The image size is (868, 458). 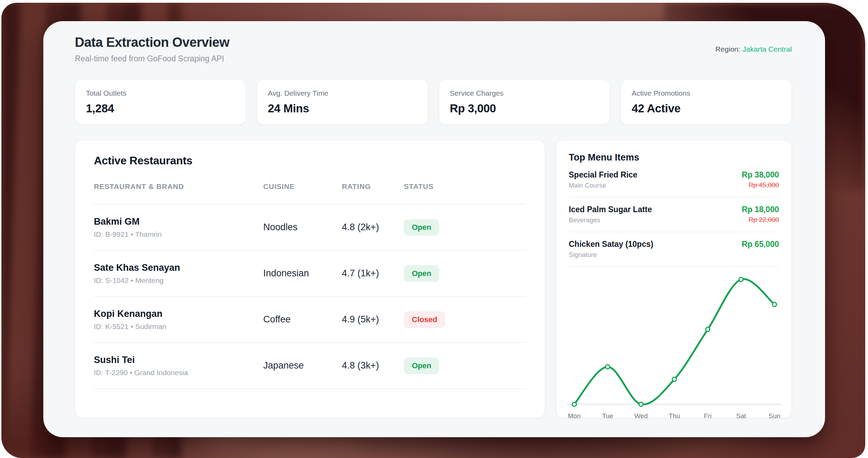 What do you see at coordinates (674, 250) in the screenshot?
I see `menu-list-item: Chicken Satay (10pcs) Signature Rp 65,00…` at bounding box center [674, 250].